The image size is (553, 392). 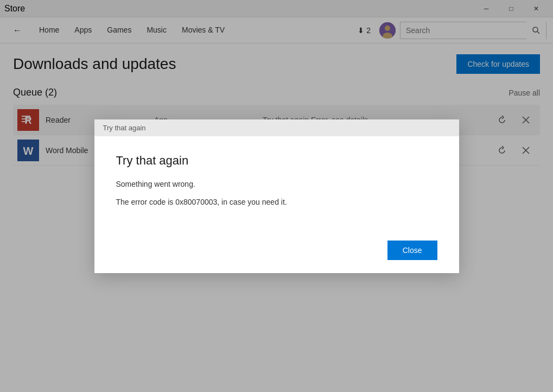 What do you see at coordinates (277, 161) in the screenshot?
I see `modal-title: Try that again` at bounding box center [277, 161].